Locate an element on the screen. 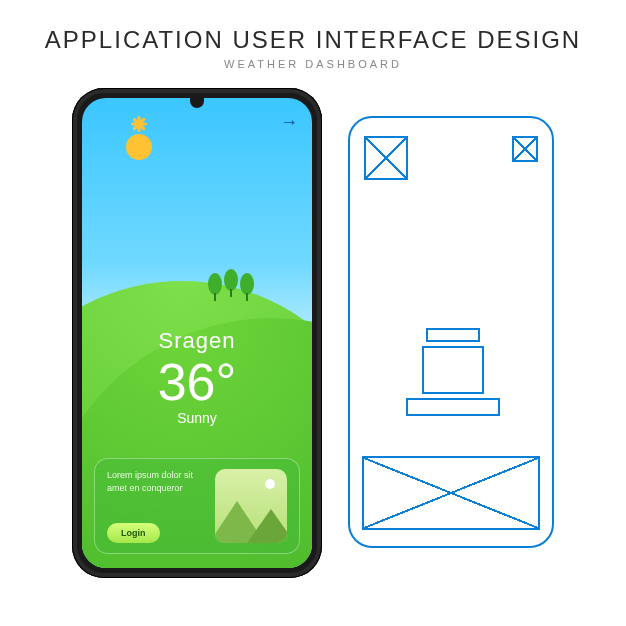  info-card: Lorem ipsum dolor sit amet en conqueror … is located at coordinates (197, 506).